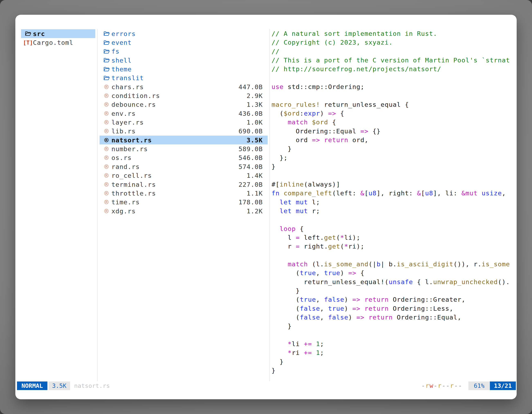 Image resolution: width=532 pixels, height=414 pixels. What do you see at coordinates (186, 78) in the screenshot?
I see `file-name: translit` at bounding box center [186, 78].